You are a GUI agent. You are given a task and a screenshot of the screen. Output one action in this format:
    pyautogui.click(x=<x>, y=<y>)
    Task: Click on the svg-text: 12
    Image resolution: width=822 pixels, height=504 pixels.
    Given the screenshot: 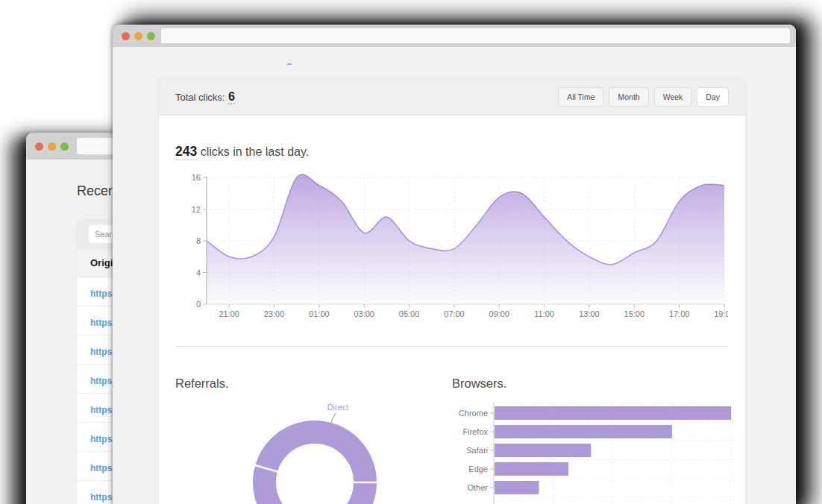 What is the action you would take?
    pyautogui.click(x=196, y=210)
    